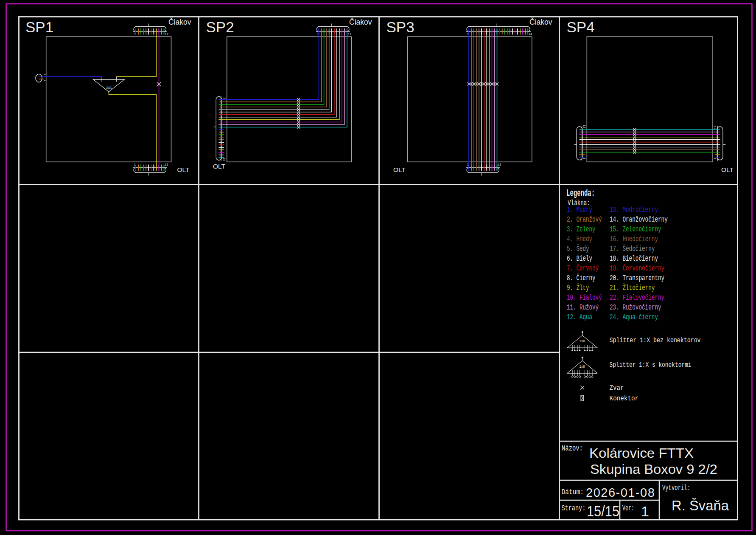 Image resolution: width=756 pixels, height=535 pixels. I want to click on svg-text: 10. Fialový, so click(585, 298).